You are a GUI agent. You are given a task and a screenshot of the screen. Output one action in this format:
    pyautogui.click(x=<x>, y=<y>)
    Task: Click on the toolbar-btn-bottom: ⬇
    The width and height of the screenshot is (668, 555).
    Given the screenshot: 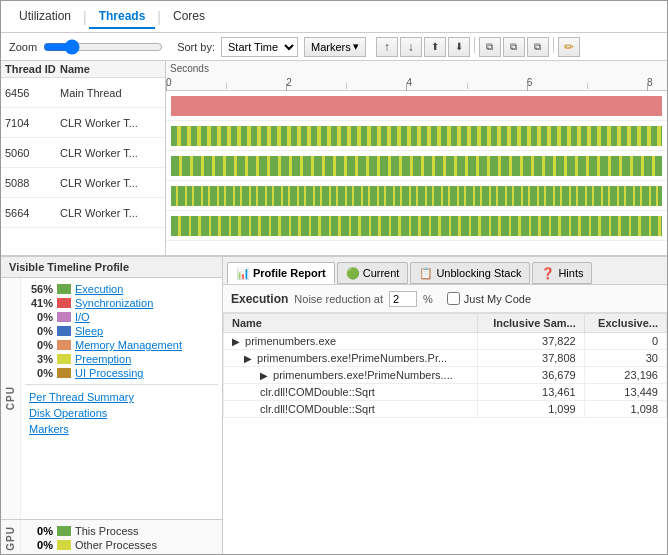 What is the action you would take?
    pyautogui.click(x=459, y=47)
    